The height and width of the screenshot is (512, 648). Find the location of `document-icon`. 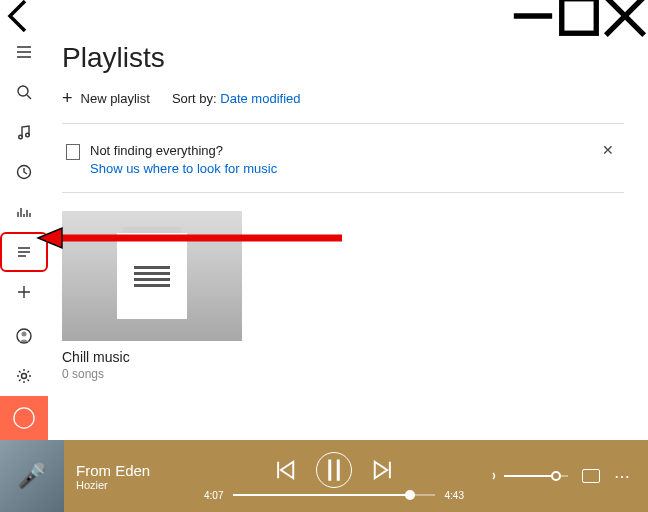

document-icon is located at coordinates (73, 152).